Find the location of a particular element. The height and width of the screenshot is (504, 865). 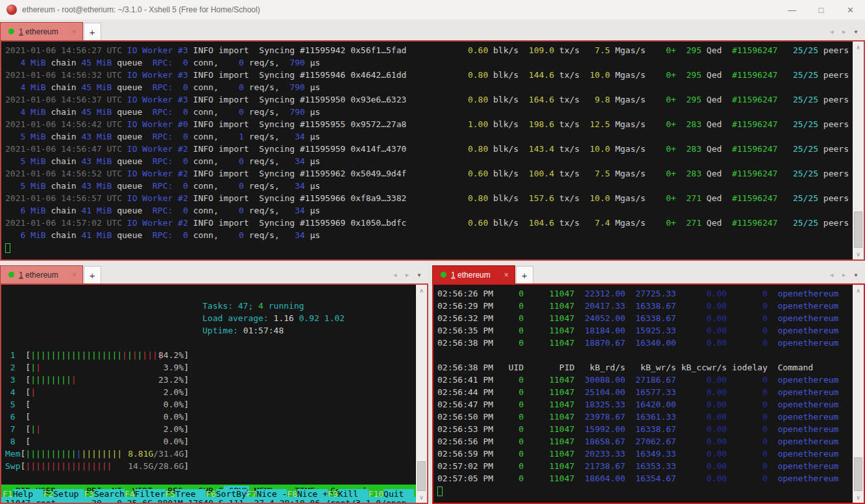

htop-summary: Tasks: 47; 4 runningLoad average: 1.16 0… is located at coordinates (274, 318).